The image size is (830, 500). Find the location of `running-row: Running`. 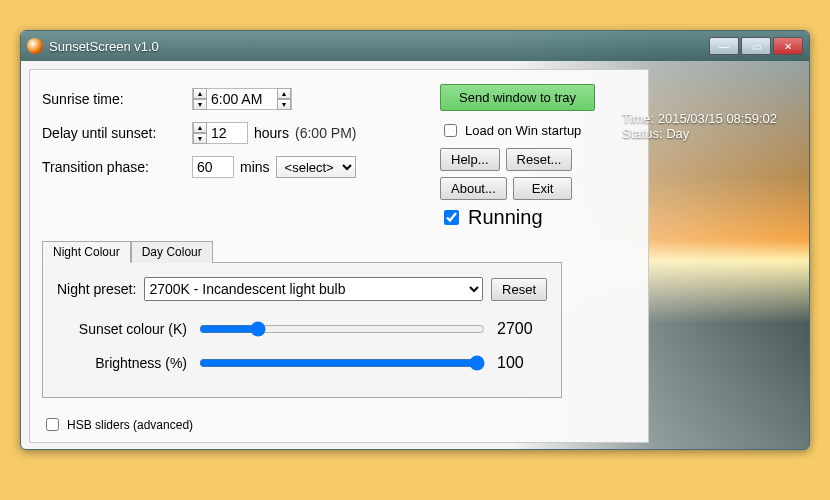

running-row: Running is located at coordinates (540, 218).